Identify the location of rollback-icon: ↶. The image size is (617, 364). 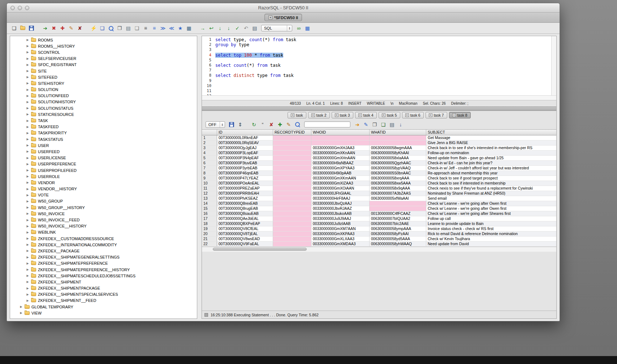
(246, 28).